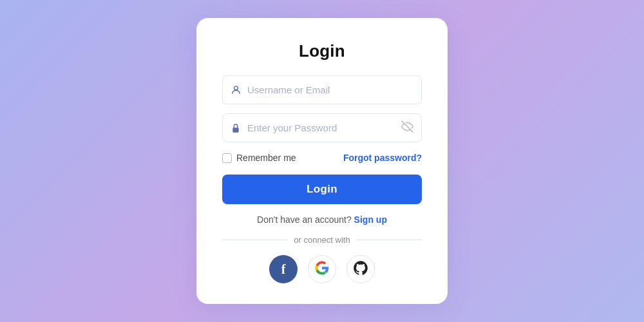 The image size is (644, 322). What do you see at coordinates (283, 269) in the screenshot?
I see `facebook-icon: f` at bounding box center [283, 269].